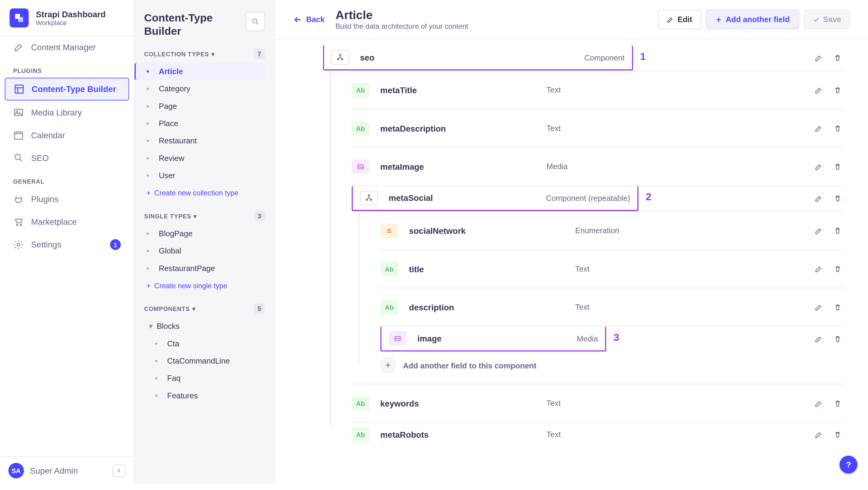  I want to click on field-row-metatitle: Ab metaTitle Text, so click(598, 90).